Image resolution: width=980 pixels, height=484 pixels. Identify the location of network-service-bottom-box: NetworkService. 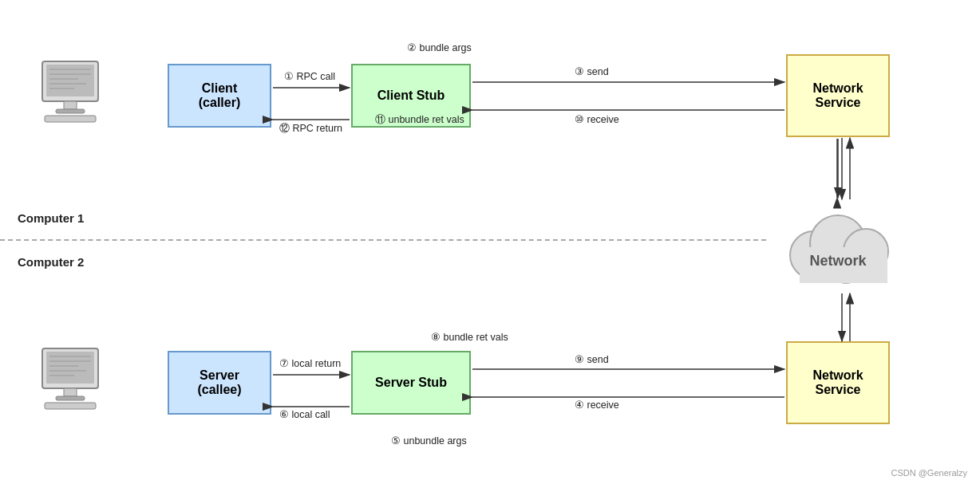
(838, 383).